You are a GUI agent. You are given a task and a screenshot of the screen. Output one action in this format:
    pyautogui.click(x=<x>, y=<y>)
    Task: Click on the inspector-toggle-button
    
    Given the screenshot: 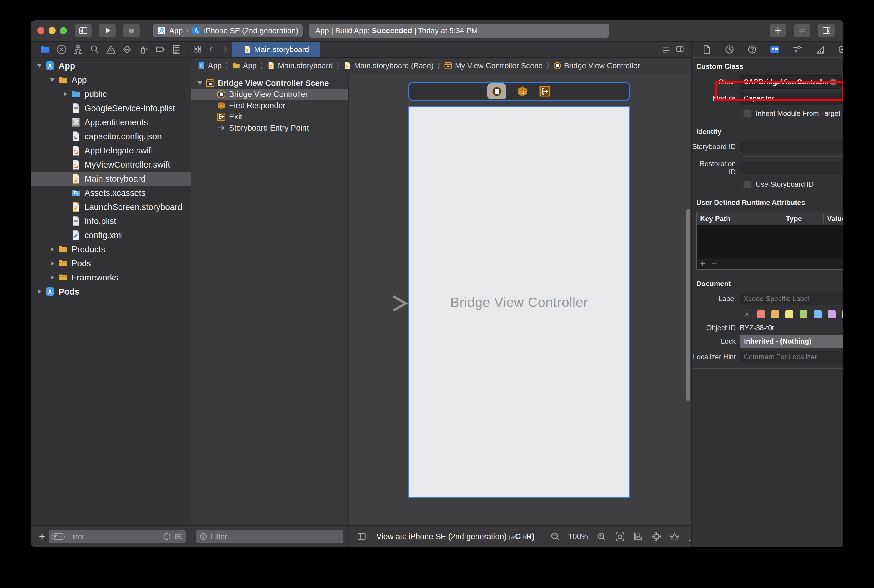 What is the action you would take?
    pyautogui.click(x=826, y=31)
    